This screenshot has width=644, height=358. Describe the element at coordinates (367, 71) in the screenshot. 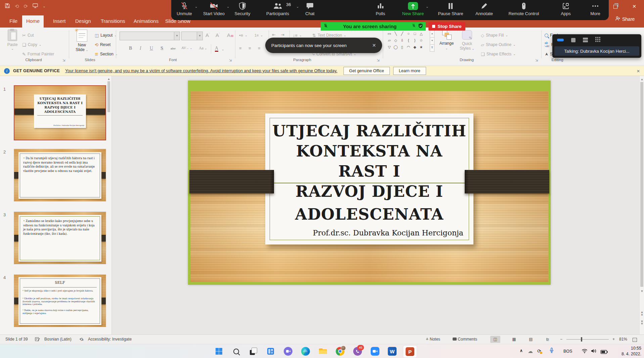

I see `get-genuine-office-button: Get genuine Office` at that location.